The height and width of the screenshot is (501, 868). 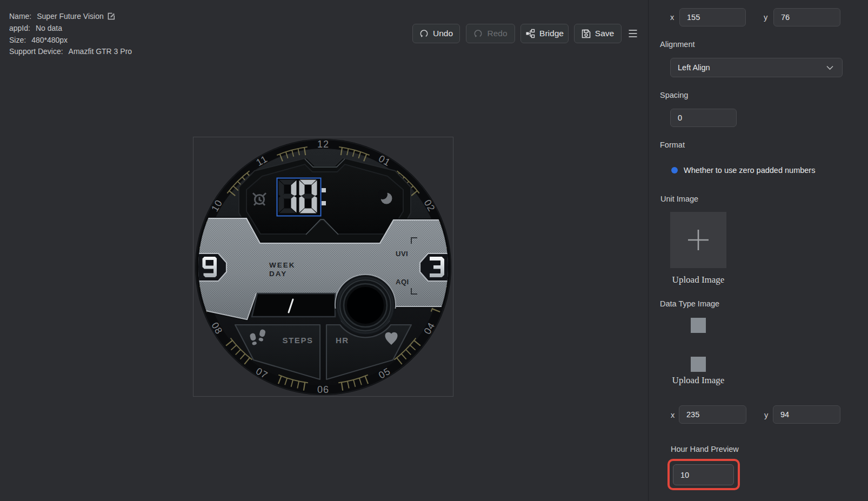 I want to click on svg-text: 06, so click(x=323, y=390).